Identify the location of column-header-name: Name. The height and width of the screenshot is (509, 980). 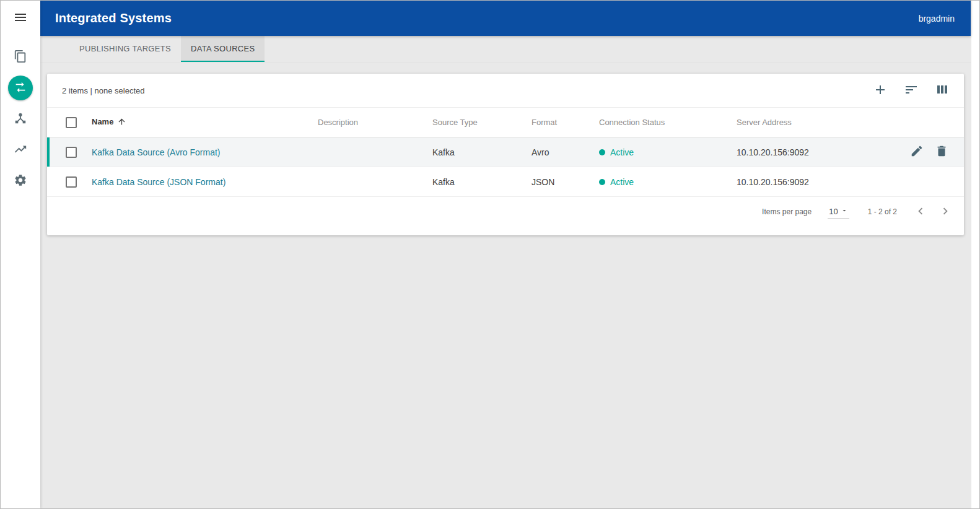
(204, 123).